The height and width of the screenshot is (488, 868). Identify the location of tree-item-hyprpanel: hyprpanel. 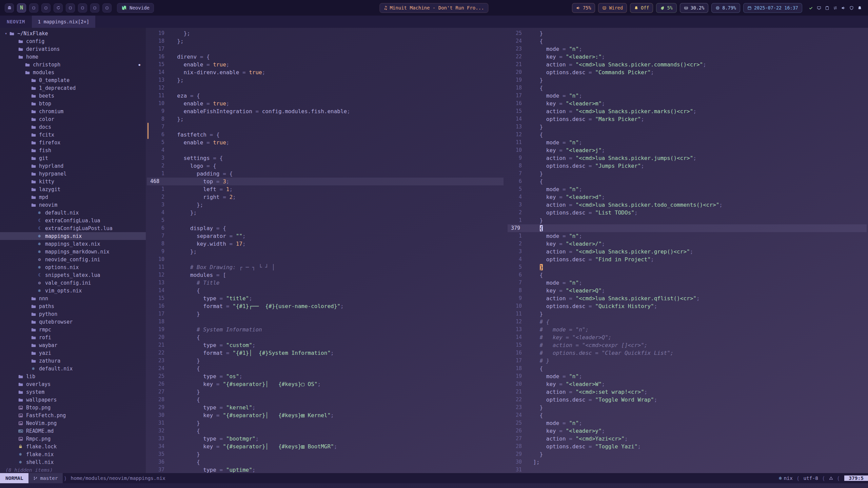
(73, 174).